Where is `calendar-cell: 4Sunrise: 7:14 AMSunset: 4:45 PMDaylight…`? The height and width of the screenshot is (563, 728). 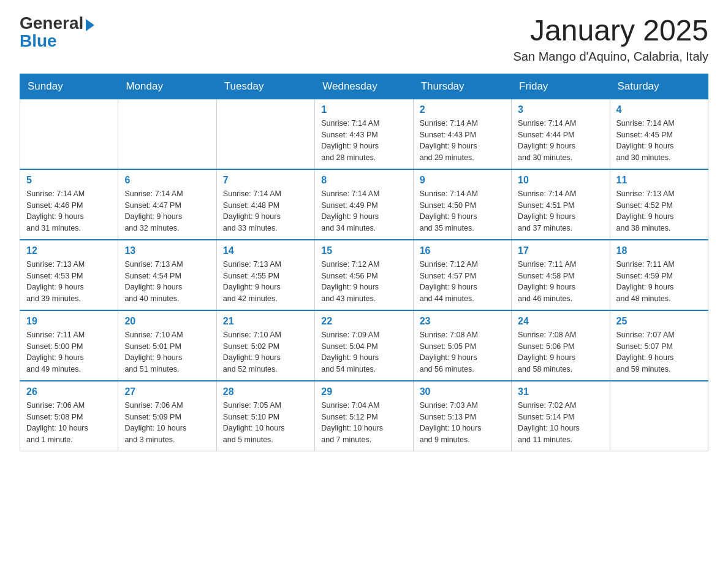
calendar-cell: 4Sunrise: 7:14 AMSunset: 4:45 PMDaylight… is located at coordinates (659, 134).